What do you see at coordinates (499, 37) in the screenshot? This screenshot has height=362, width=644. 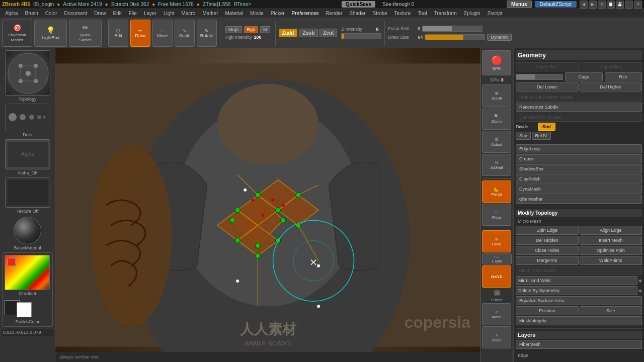 I see `dynamic-button: Dynamic` at bounding box center [499, 37].